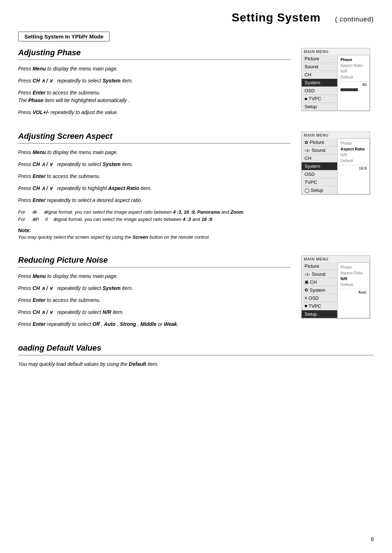 The height and width of the screenshot is (553, 392). Describe the element at coordinates (154, 234) in the screenshot. I see `aspect-note: Note: You may quickly select the screen …` at that location.